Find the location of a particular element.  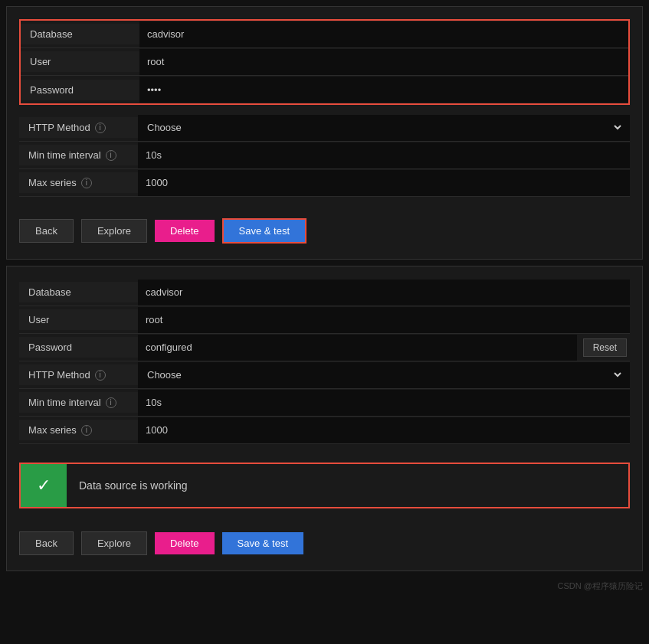

database-label: Database is located at coordinates (80, 34).